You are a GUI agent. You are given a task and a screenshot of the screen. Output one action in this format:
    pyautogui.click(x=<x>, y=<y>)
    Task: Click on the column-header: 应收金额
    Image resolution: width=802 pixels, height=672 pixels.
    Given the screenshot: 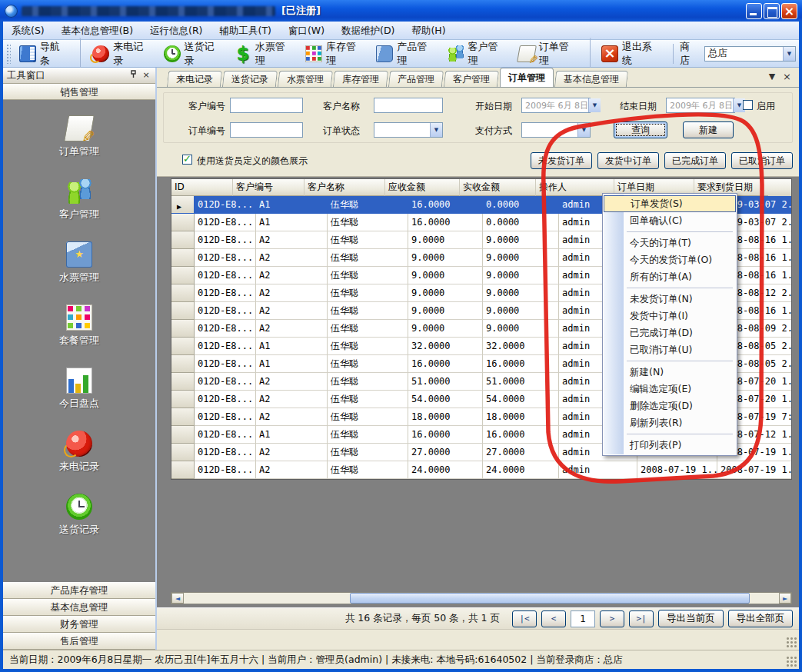 What is the action you would take?
    pyautogui.click(x=423, y=188)
    